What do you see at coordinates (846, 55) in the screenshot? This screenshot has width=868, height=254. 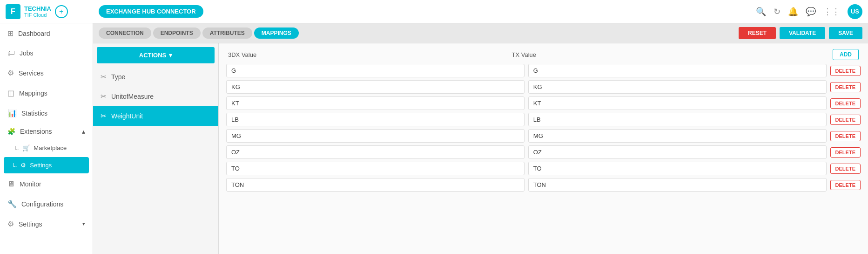 I see `add-button: ADD` at bounding box center [846, 55].